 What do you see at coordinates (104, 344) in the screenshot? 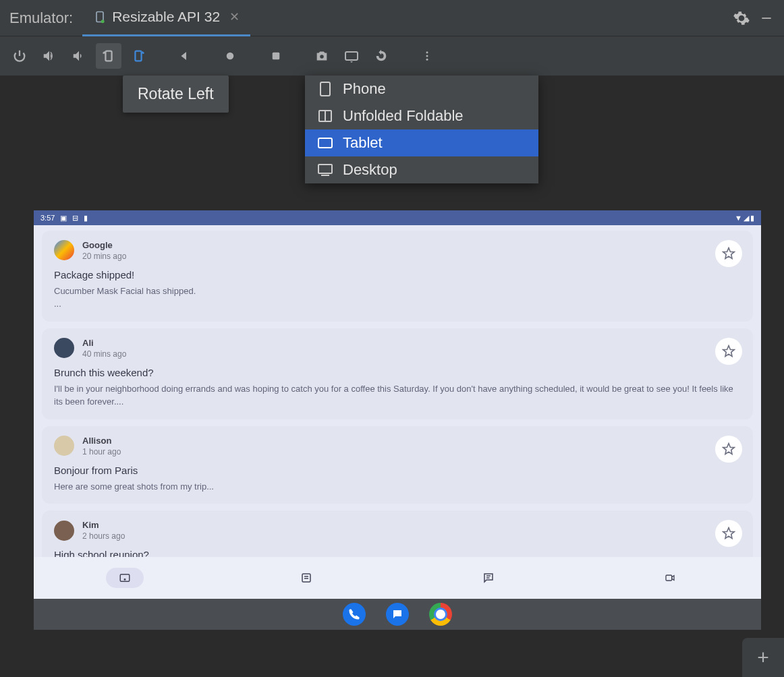
I see `sender-name: Ali` at bounding box center [104, 344].